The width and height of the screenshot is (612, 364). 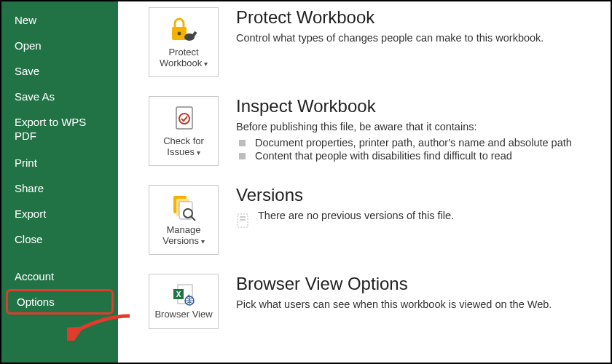 What do you see at coordinates (60, 163) in the screenshot?
I see `sidebar-item-print: Print` at bounding box center [60, 163].